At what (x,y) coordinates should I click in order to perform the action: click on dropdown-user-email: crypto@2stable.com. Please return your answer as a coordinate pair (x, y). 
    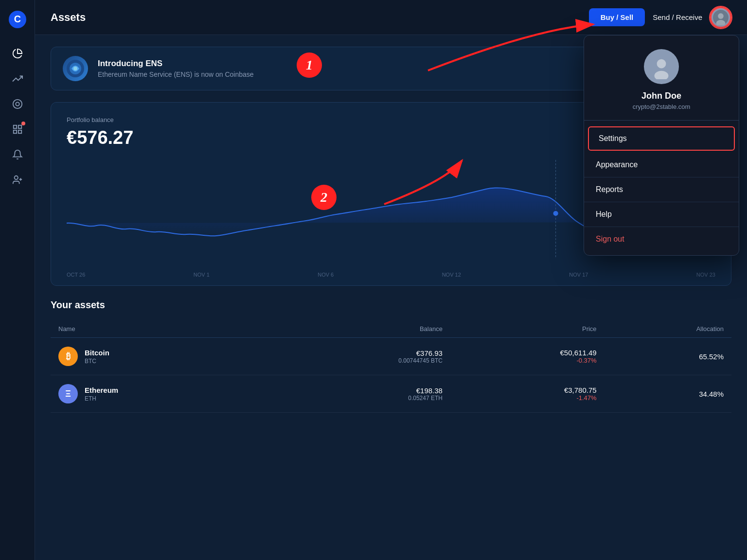
    Looking at the image, I should click on (661, 107).